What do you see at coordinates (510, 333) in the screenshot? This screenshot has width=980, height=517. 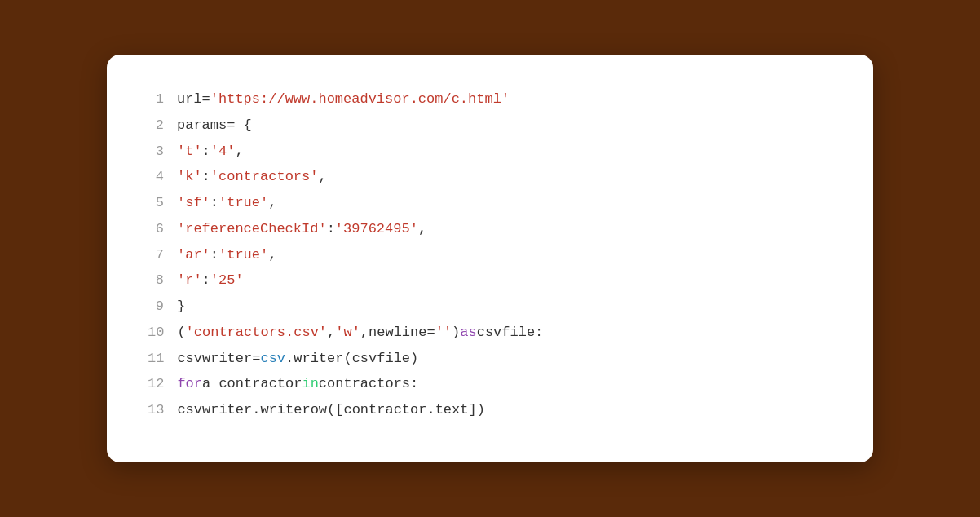 I see `token: csvfile:` at bounding box center [510, 333].